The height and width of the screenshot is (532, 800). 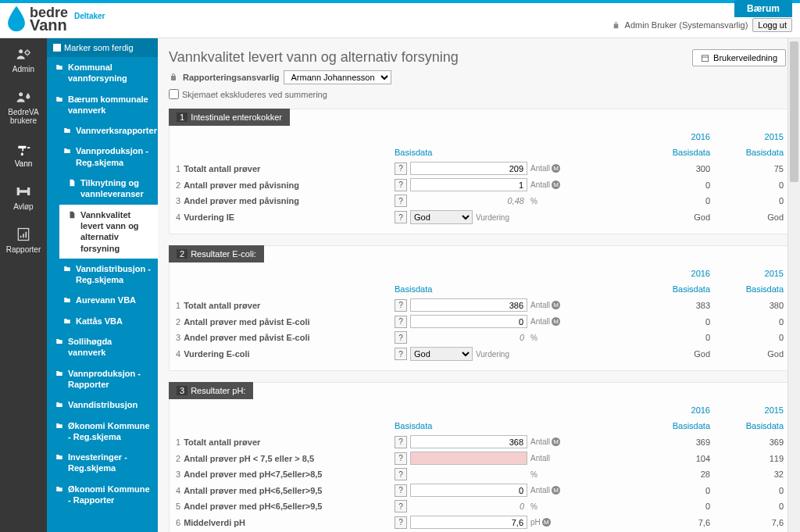 What do you see at coordinates (102, 495) in the screenshot?
I see `tree-item-14: Økonomi Kommune - Rapporter` at bounding box center [102, 495].